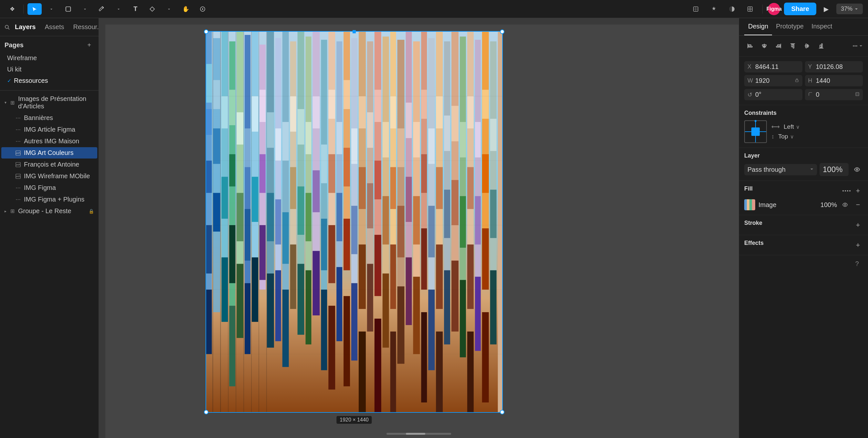 This screenshot has width=868, height=438. What do you see at coordinates (790, 27) in the screenshot?
I see `tab-prototype: Prototype` at bounding box center [790, 27].